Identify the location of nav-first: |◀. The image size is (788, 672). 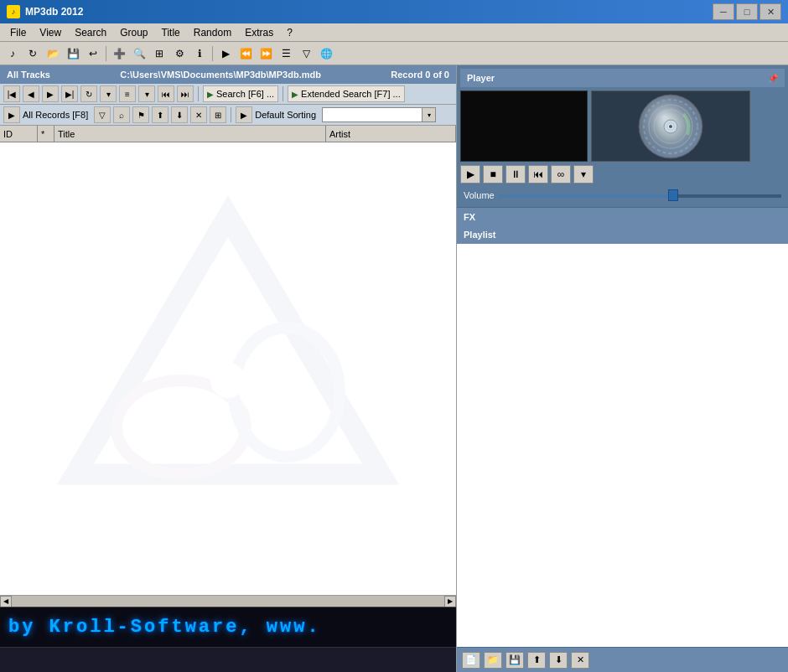
(12, 94).